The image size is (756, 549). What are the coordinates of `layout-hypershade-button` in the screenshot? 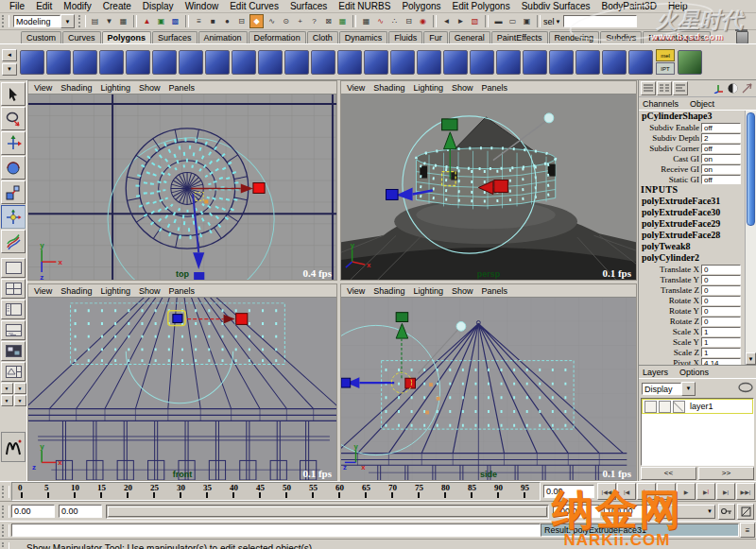 It's located at (13, 352).